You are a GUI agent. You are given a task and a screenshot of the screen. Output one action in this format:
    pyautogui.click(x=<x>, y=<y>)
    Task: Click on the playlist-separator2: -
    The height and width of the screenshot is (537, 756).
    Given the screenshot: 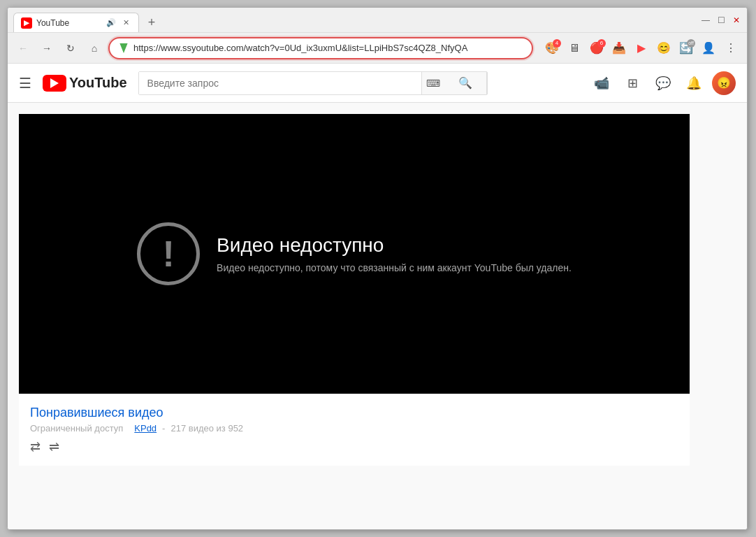 What is the action you would take?
    pyautogui.click(x=163, y=428)
    